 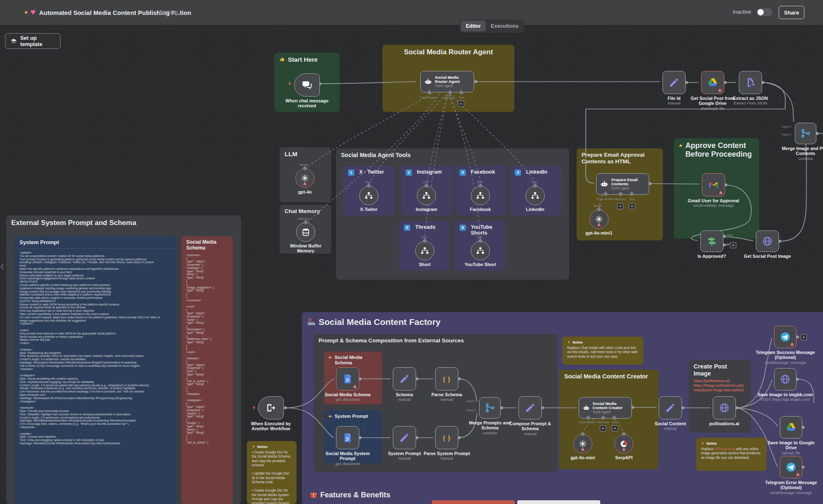 What do you see at coordinates (530, 408) in the screenshot?
I see `node-compose-prompt-schema: Compose Prompt & Schemamanual` at bounding box center [530, 408].